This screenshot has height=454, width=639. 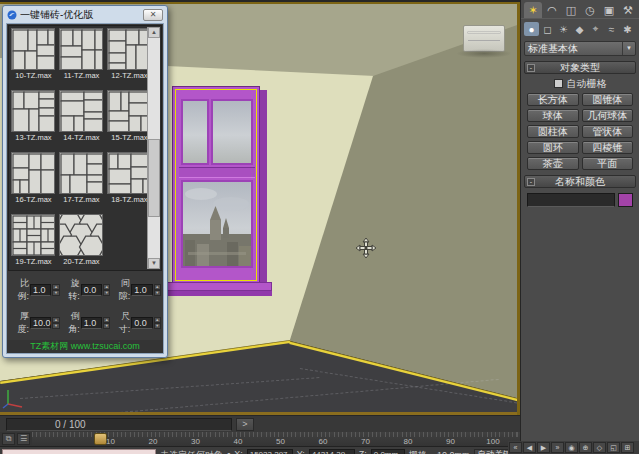 What do you see at coordinates (34, 59) in the screenshot?
I see `tile-item: 10-TZ.max` at bounding box center [34, 59].